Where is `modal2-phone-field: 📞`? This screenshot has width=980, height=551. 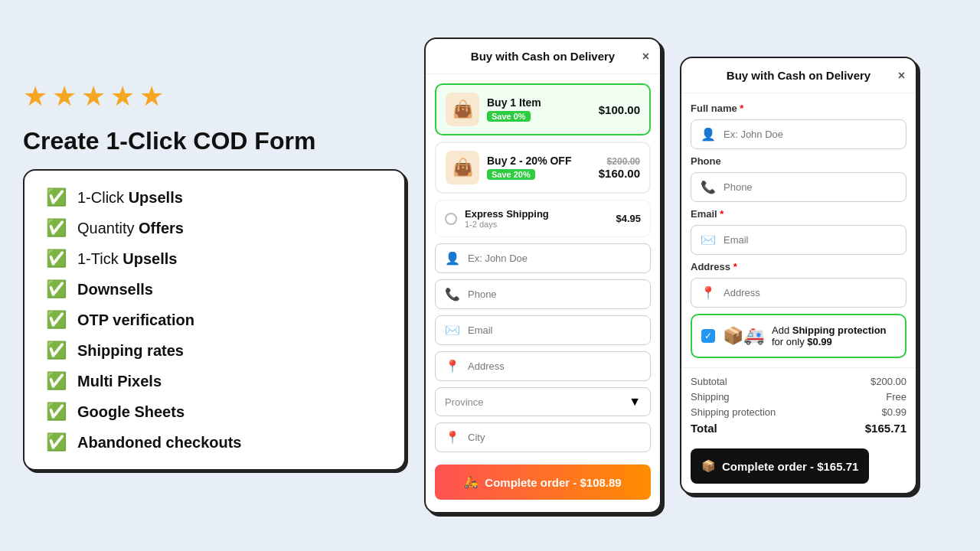 modal2-phone-field: 📞 is located at coordinates (799, 187).